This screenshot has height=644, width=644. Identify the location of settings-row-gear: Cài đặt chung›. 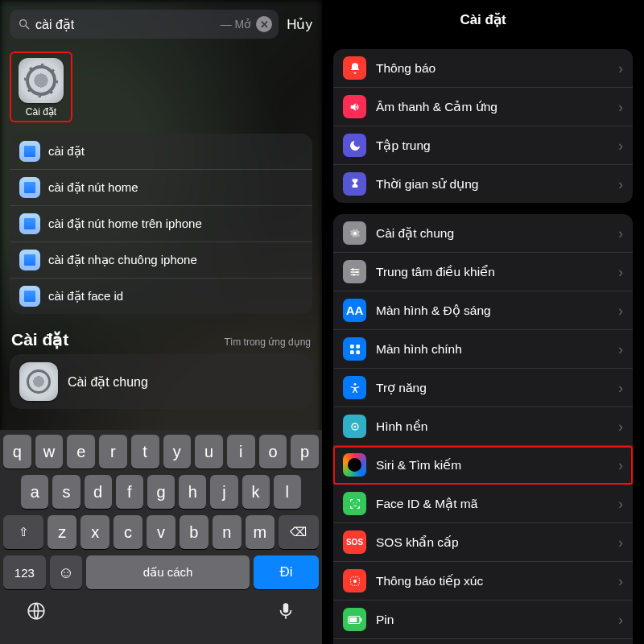
(483, 233).